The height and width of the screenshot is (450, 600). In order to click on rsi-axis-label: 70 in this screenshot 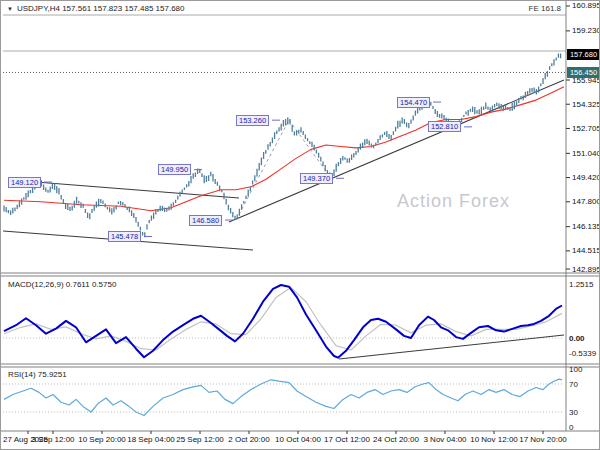, I will do `click(574, 385)`.